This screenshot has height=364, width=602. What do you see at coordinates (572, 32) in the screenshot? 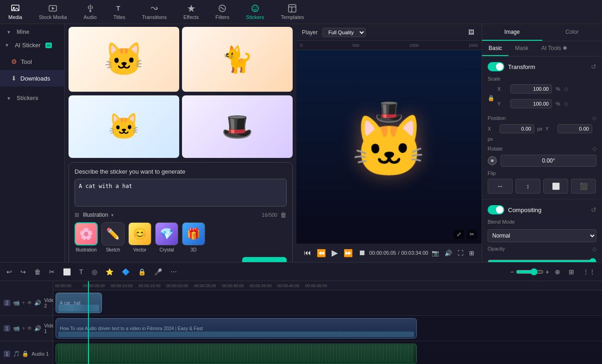
I see `tab-color: Color` at bounding box center [572, 32].